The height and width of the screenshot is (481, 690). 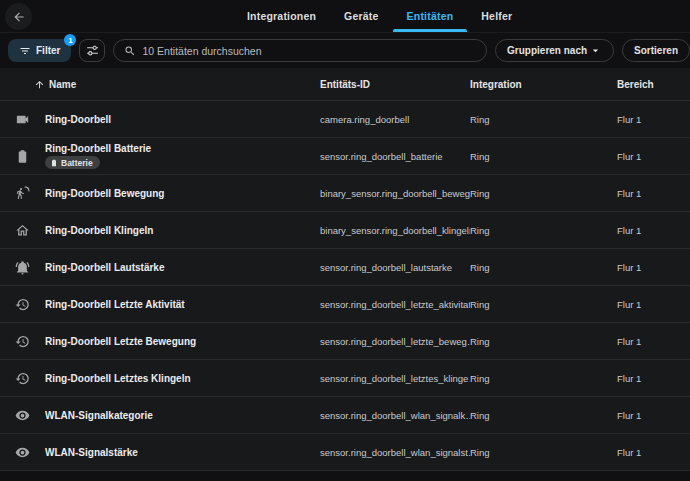 What do you see at coordinates (345, 416) in the screenshot?
I see `entity-row: WLAN-Signalkategorie sensor.ring_doorbel…` at bounding box center [345, 416].